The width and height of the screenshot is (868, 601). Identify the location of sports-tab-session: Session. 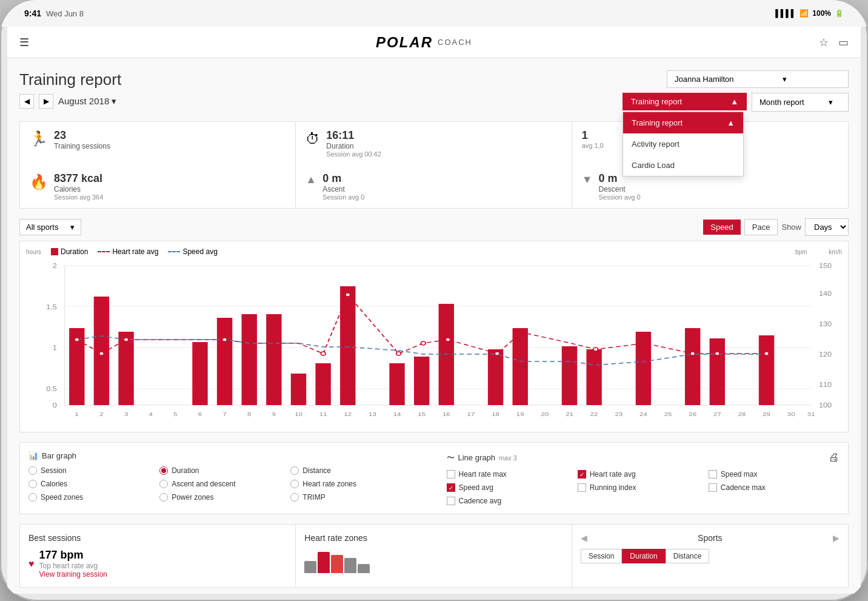
(601, 556).